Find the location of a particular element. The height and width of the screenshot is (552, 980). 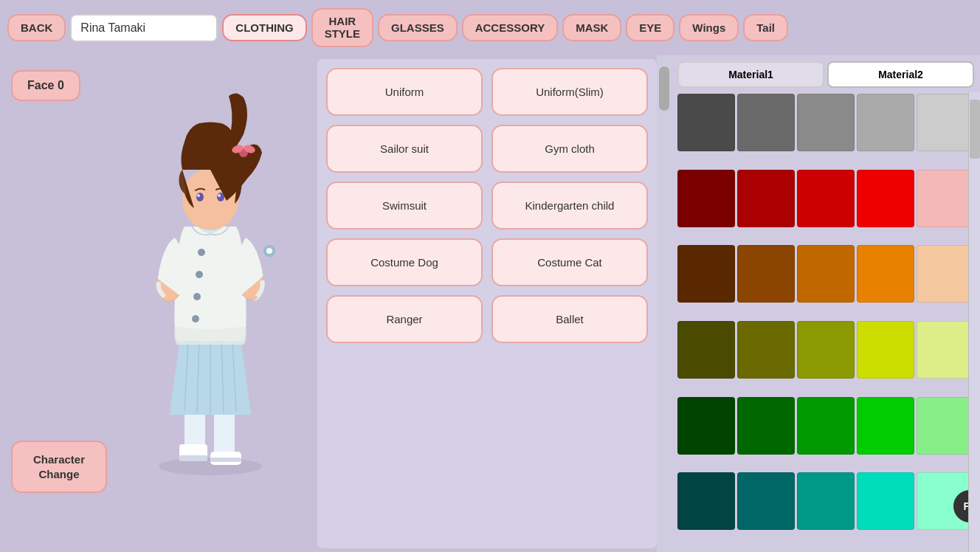

color-swatch-dark-olive is located at coordinates (706, 350).